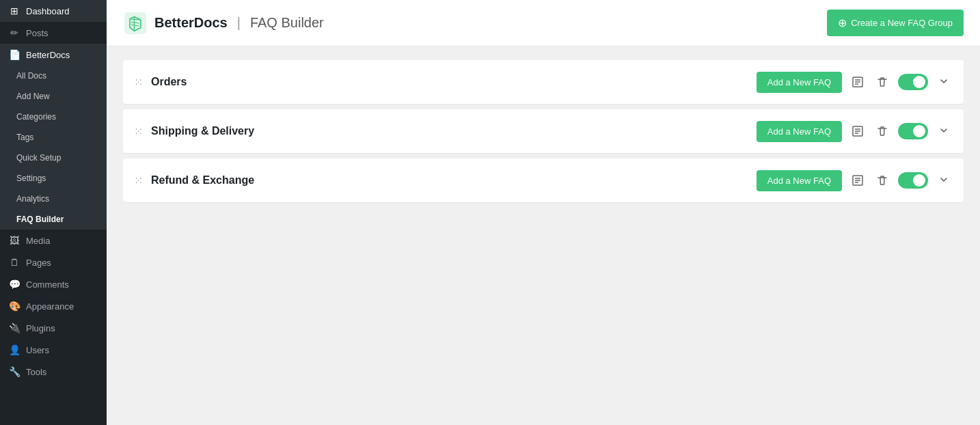 Image resolution: width=980 pixels, height=425 pixels. I want to click on sidebar-item-posts: ✏ Posts, so click(53, 33).